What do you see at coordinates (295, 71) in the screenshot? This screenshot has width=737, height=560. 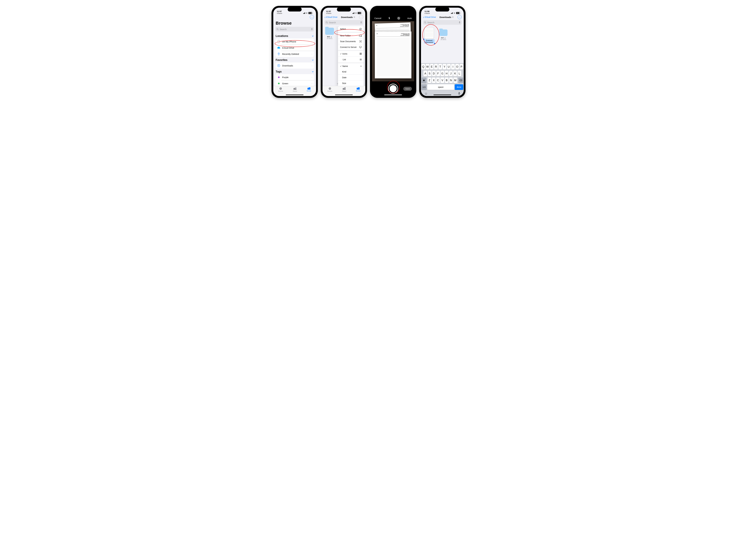 I see `tags-header: Tags` at bounding box center [295, 71].